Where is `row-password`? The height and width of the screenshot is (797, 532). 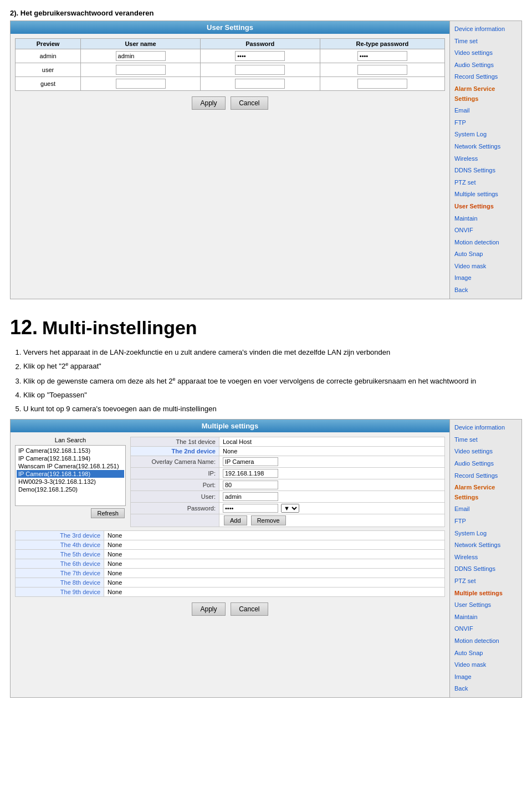
row-password is located at coordinates (260, 57).